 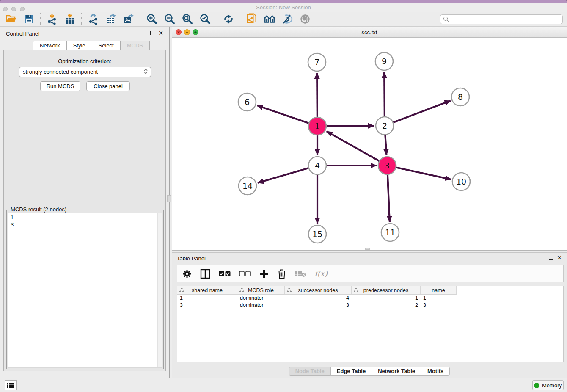 What do you see at coordinates (351, 371) in the screenshot?
I see `tab-edge-table: Edge Table` at bounding box center [351, 371].